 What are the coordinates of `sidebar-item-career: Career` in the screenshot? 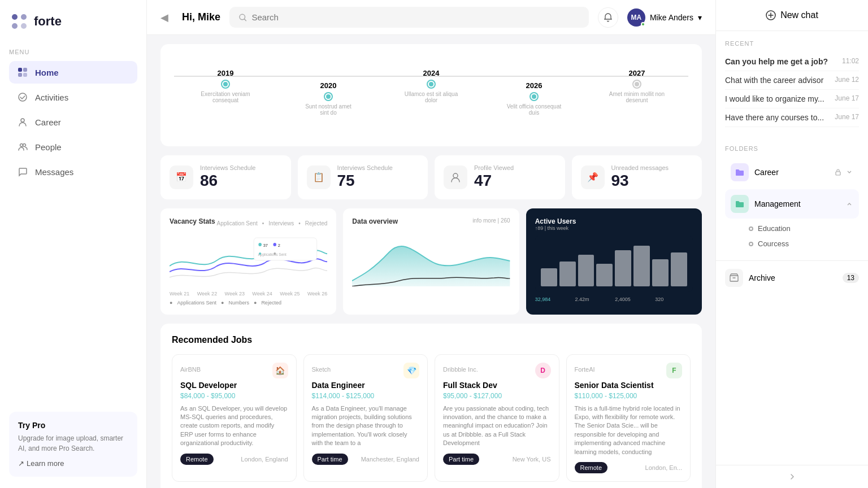 It's located at (73, 122).